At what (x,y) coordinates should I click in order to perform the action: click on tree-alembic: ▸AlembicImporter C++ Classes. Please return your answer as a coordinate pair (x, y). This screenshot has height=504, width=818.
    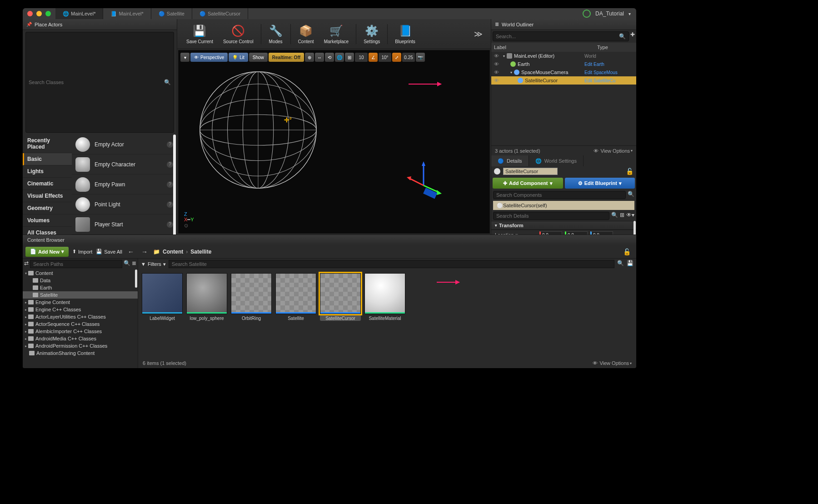
    Looking at the image, I should click on (80, 331).